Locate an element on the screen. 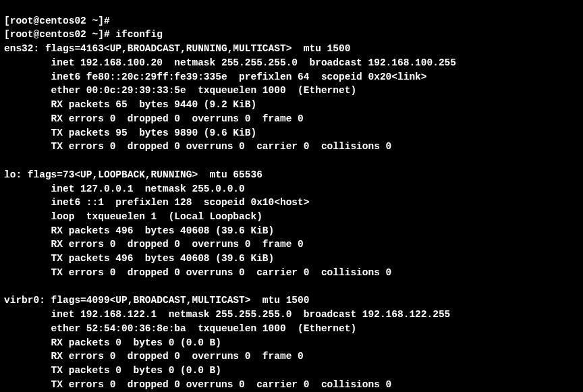  line-0: [root@centos02 ~]# is located at coordinates (57, 21).